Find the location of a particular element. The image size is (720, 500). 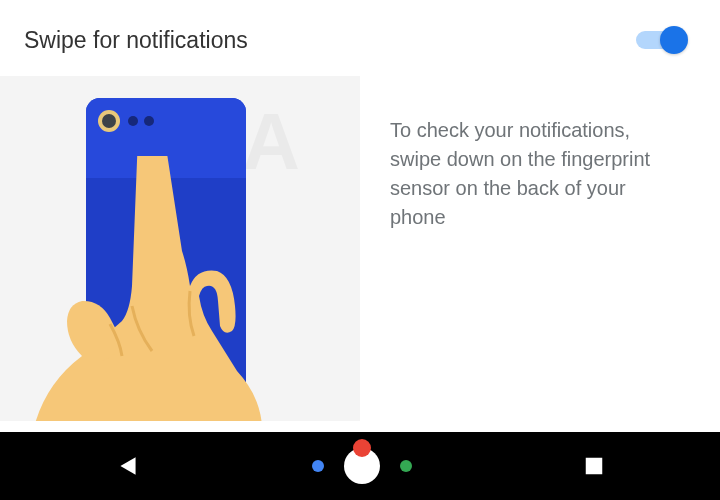

assistant-dot-blue-icon is located at coordinates (318, 466).